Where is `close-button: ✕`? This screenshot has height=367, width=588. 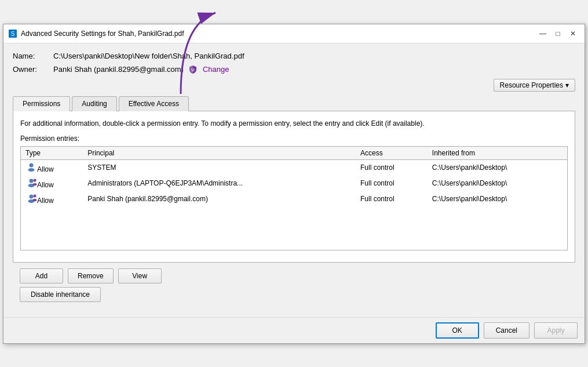
close-button: ✕ is located at coordinates (573, 34).